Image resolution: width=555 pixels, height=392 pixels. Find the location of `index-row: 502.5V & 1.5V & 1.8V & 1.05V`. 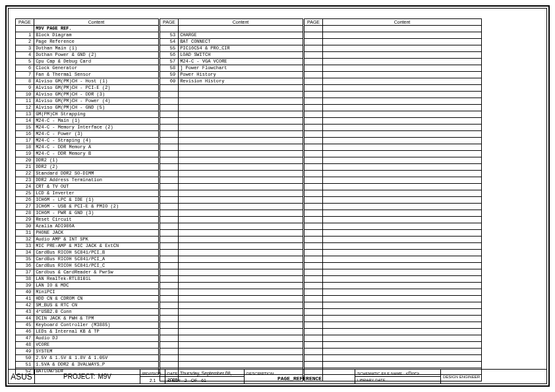

index-row: 502.5V & 1.5V & 1.8V & 1.05V is located at coordinates (87, 358).